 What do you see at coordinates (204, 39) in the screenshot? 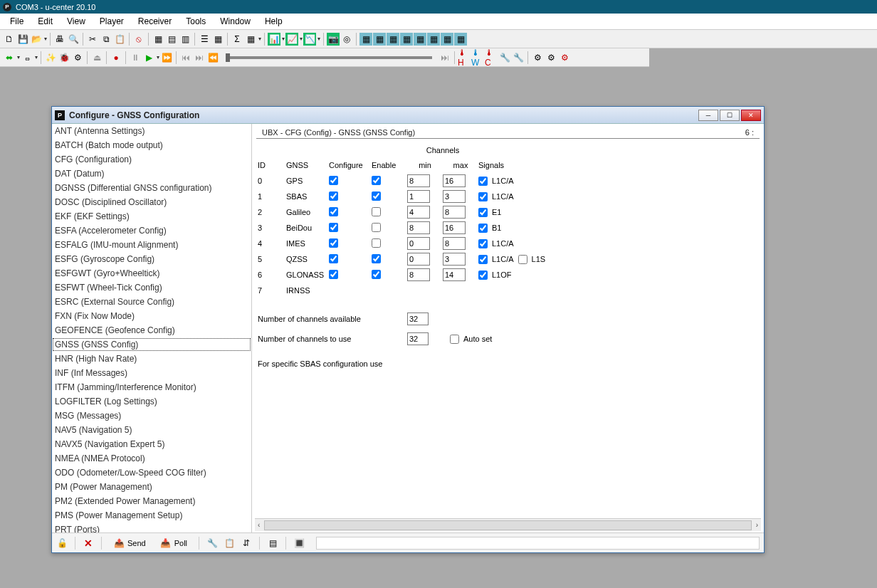
I see `text-view-icon: ☰` at bounding box center [204, 39].